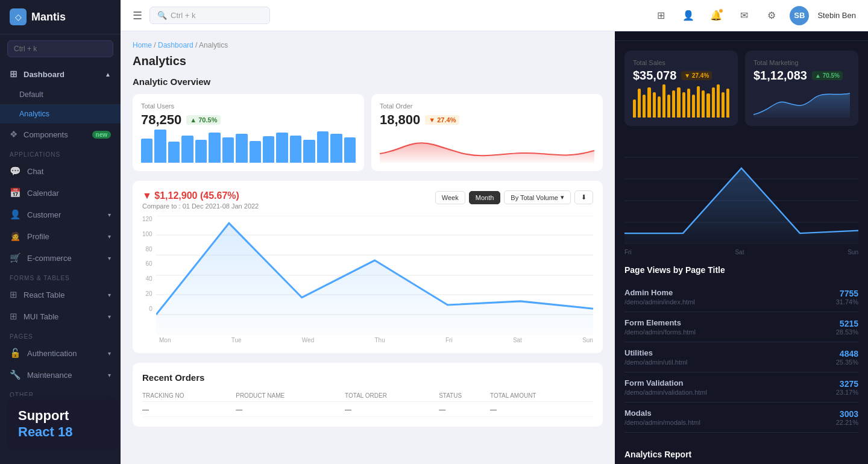  Describe the element at coordinates (44, 75) in the screenshot. I see `sidebar-dashboard-label: Dashboard` at that location.